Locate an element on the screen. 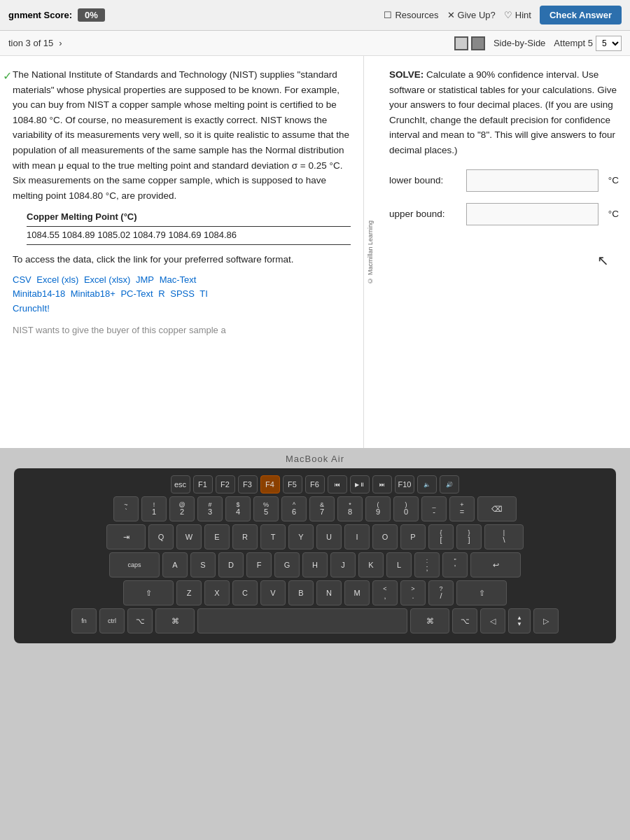  key-l: L is located at coordinates (399, 565).